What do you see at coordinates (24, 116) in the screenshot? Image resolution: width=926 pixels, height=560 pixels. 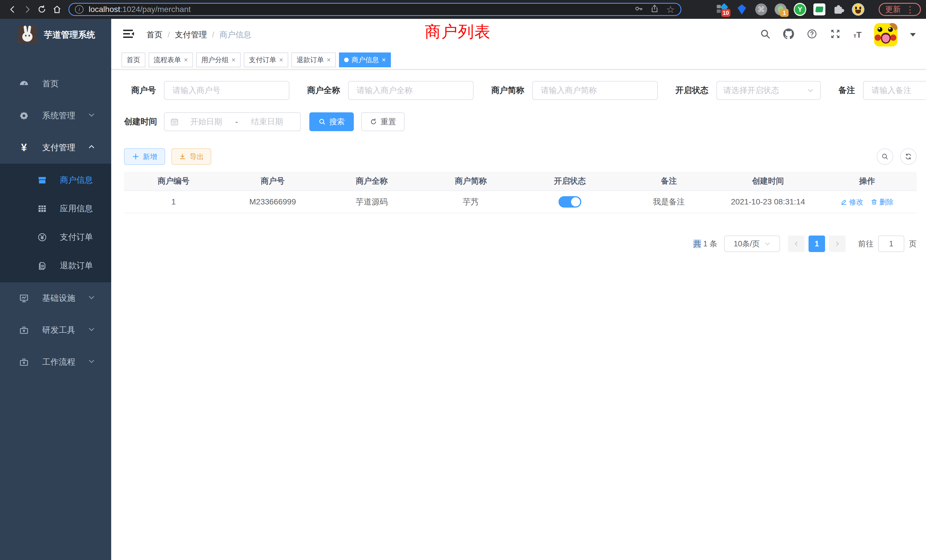 I see `gear-icon` at bounding box center [24, 116].